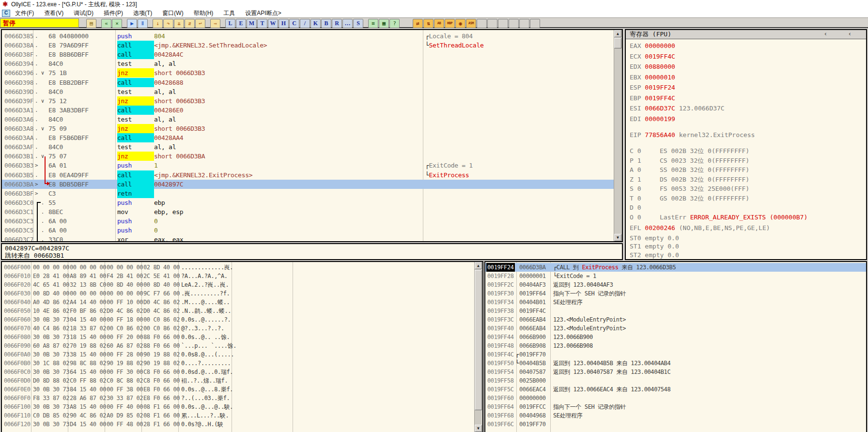 The width and height of the screenshot is (868, 432). What do you see at coordinates (479, 340) in the screenshot?
I see `scroll-thumb` at bounding box center [479, 340].